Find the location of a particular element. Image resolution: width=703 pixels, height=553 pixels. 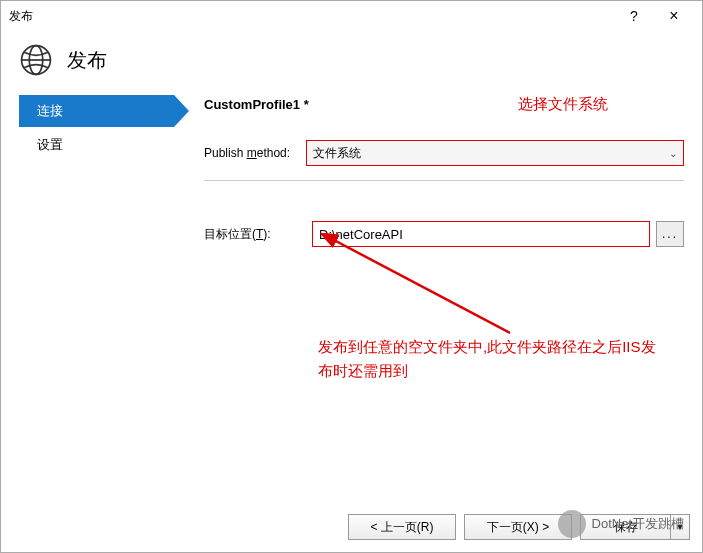

title-bar: 发布 ? × is located at coordinates (352, 16).